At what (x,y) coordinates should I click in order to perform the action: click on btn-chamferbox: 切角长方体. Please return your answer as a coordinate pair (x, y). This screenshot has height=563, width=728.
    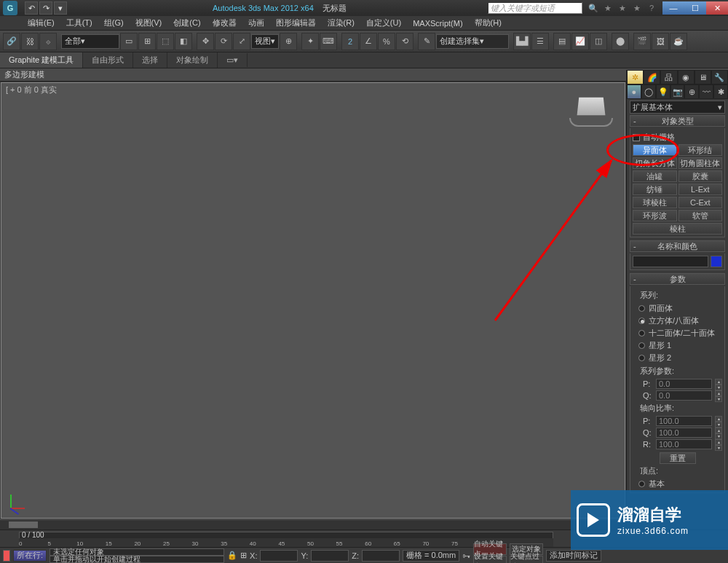
    Looking at the image, I should click on (655, 163).